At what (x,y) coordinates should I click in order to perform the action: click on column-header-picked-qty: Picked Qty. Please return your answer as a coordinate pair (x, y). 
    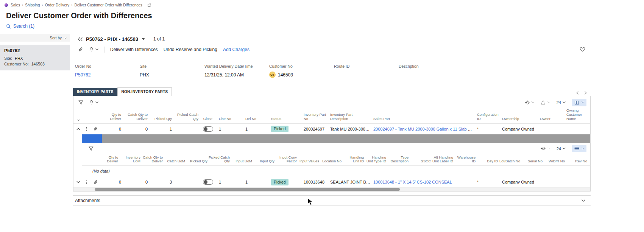
    Looking at the image, I should click on (161, 119).